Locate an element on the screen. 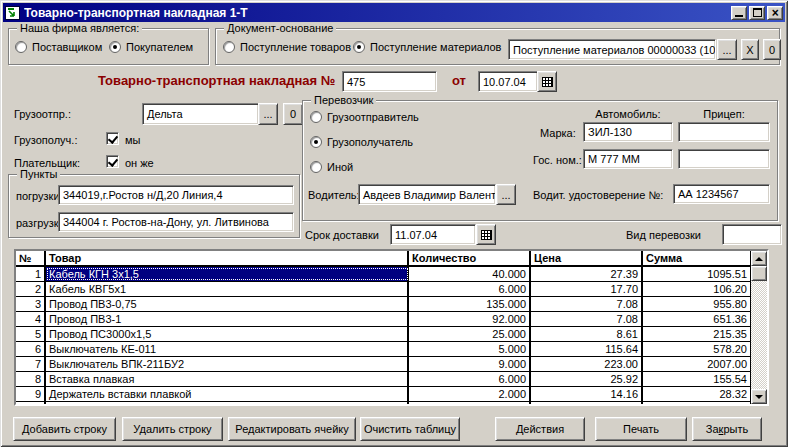  clear-table-button: Очистить таблицу is located at coordinates (410, 429).